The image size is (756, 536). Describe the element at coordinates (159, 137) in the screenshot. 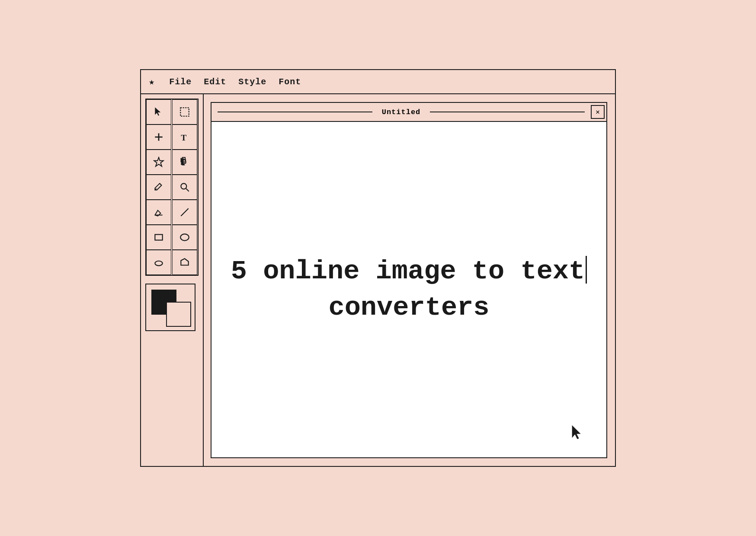

I see `add-tool` at that location.